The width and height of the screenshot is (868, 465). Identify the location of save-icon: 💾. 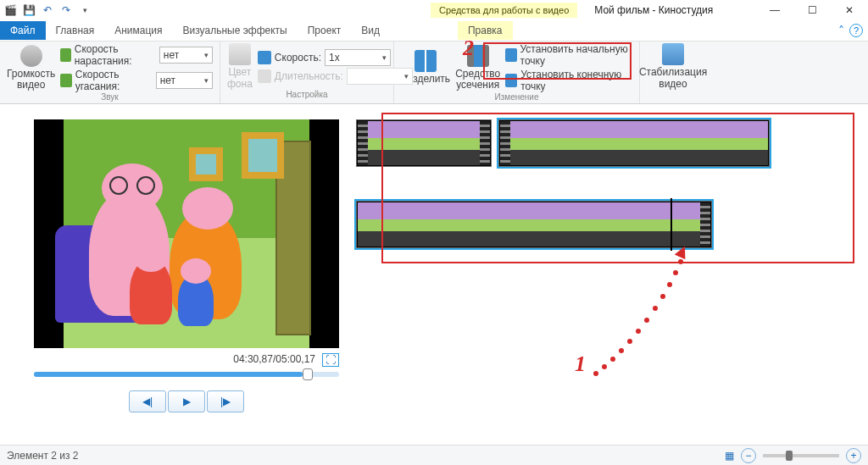
(29, 10).